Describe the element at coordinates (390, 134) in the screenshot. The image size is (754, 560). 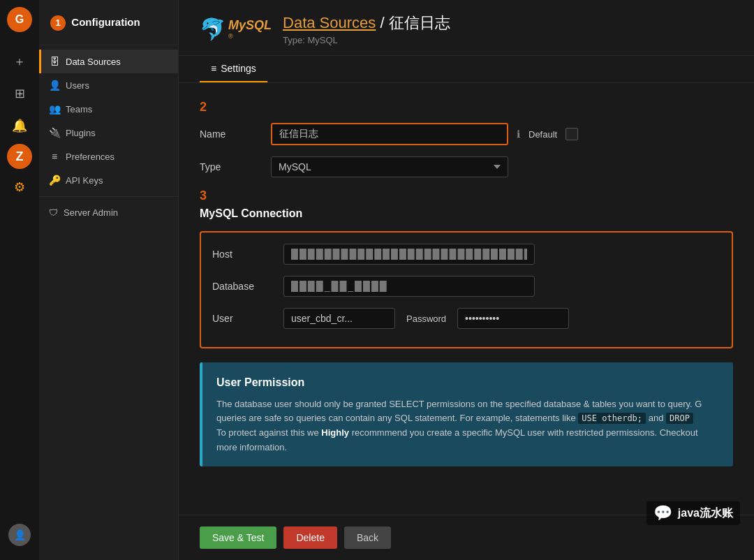
I see `name-input` at that location.